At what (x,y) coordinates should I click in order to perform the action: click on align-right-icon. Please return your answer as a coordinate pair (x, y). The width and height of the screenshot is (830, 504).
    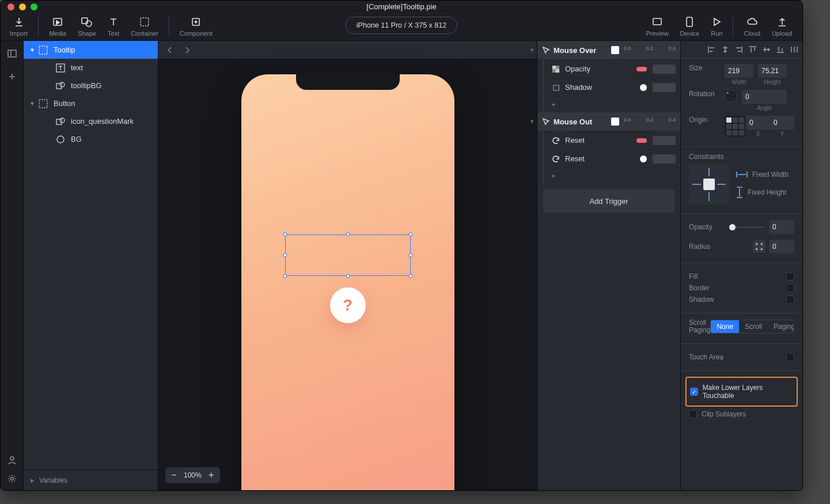
    Looking at the image, I should click on (739, 50).